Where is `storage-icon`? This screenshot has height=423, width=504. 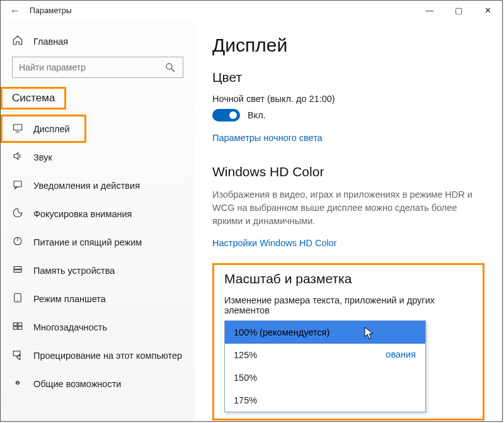 storage-icon is located at coordinates (18, 271).